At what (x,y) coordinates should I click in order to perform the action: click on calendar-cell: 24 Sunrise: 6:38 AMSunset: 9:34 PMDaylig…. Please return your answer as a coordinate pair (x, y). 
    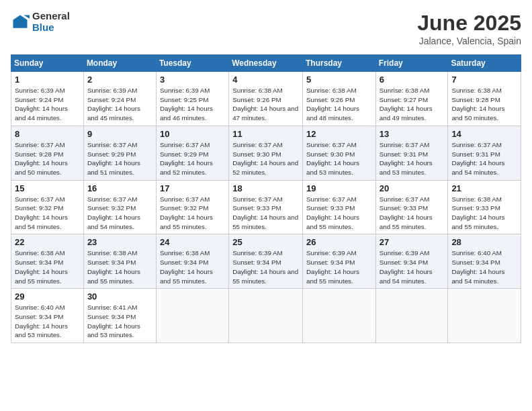
    Looking at the image, I should click on (192, 262).